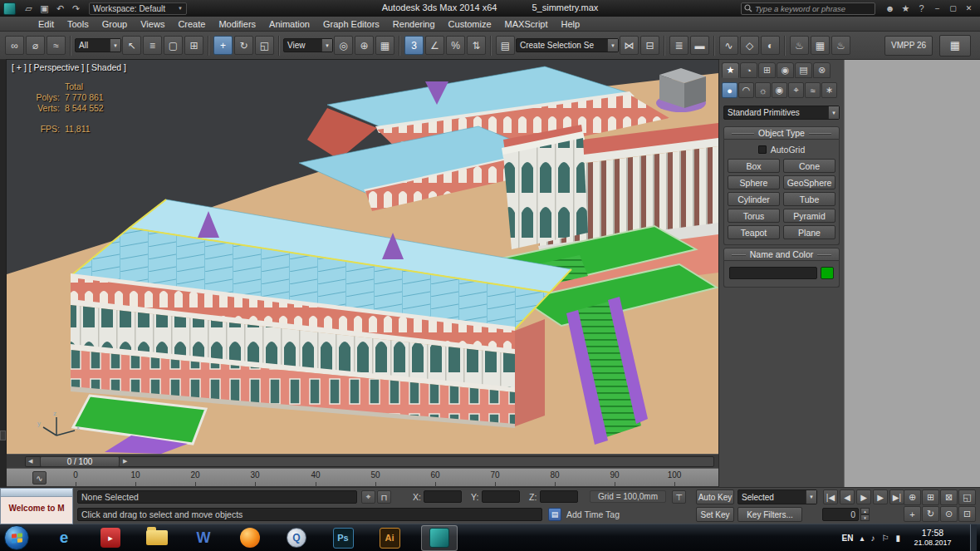 Image resolution: width=980 pixels, height=551 pixels. What do you see at coordinates (782, 254) in the screenshot?
I see `name-and-color-rollout-header: Name and Color` at bounding box center [782, 254].